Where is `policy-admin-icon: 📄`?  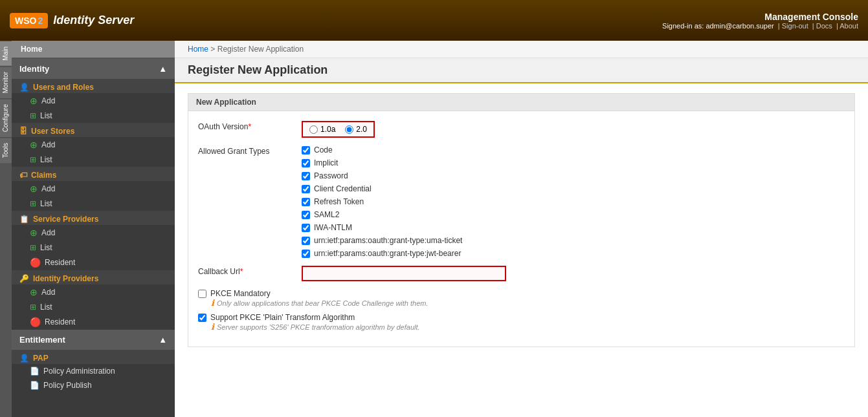 policy-admin-icon: 📄 is located at coordinates (35, 371).